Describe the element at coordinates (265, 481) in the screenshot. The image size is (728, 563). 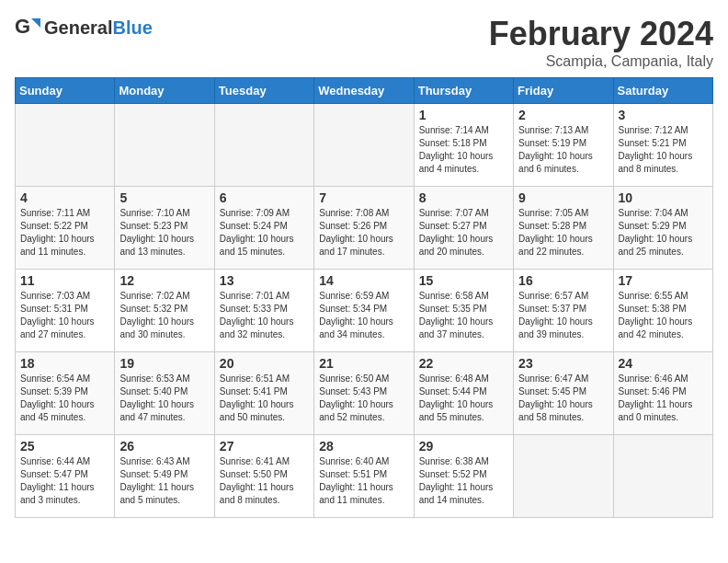
I see `day-detail: Sunrise: 6:41 AM Sunset: 5:50 PM Dayligh…` at that location.